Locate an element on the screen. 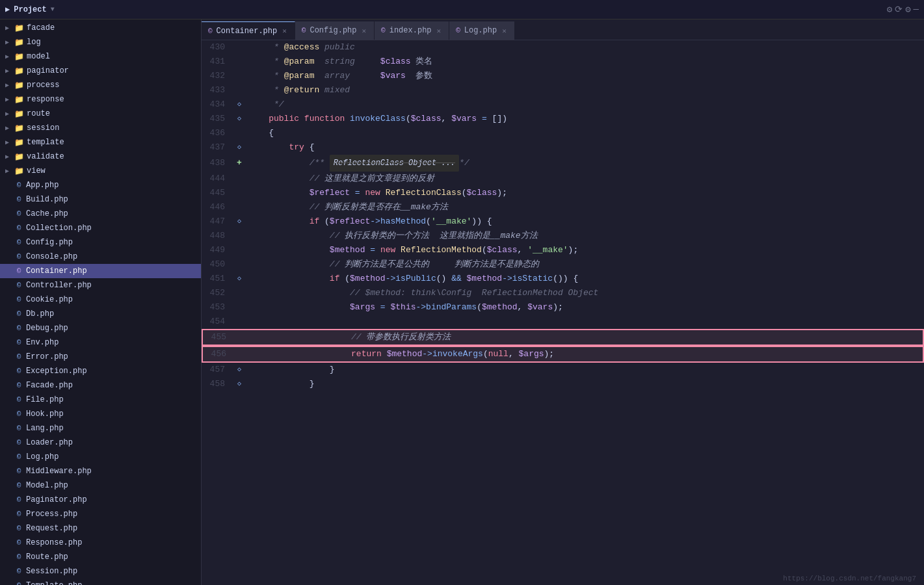  sidebar-item-paginator: ▶📁paginator is located at coordinates (100, 71).